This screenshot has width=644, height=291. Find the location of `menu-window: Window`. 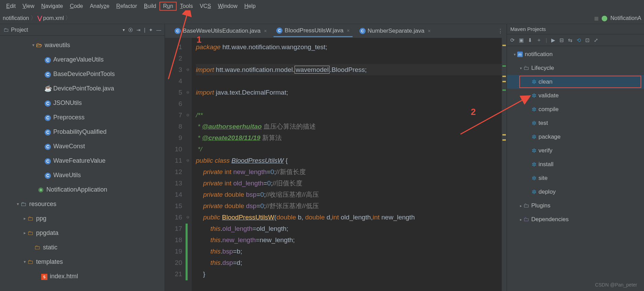

menu-window: Window is located at coordinates (227, 6).